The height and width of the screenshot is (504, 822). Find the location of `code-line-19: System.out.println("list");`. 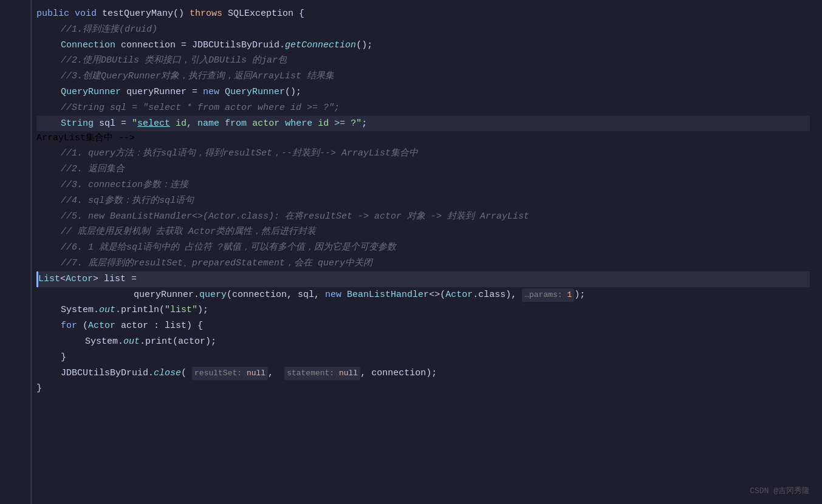

code-line-19: System.out.println("list"); is located at coordinates (423, 310).